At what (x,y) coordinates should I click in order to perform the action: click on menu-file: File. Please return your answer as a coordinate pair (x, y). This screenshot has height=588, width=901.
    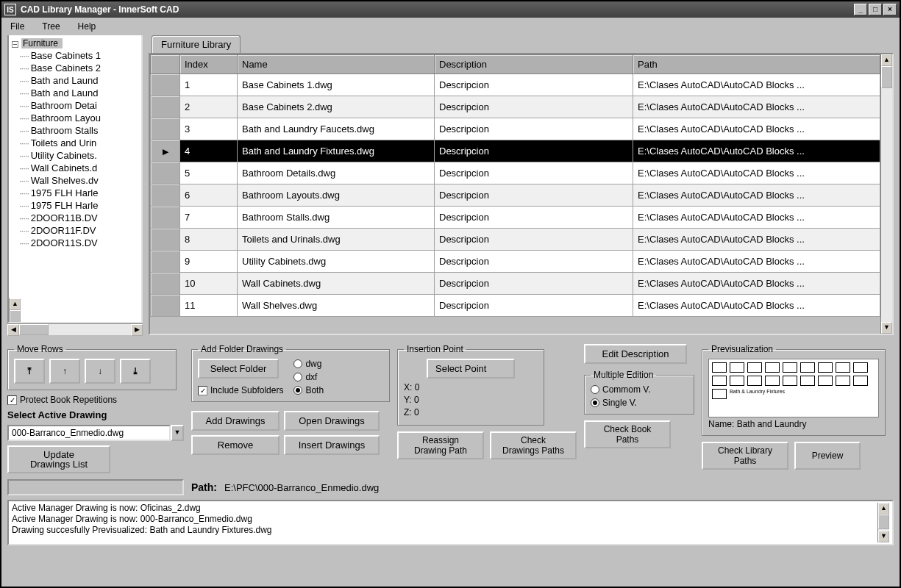
    Looking at the image, I should click on (18, 26).